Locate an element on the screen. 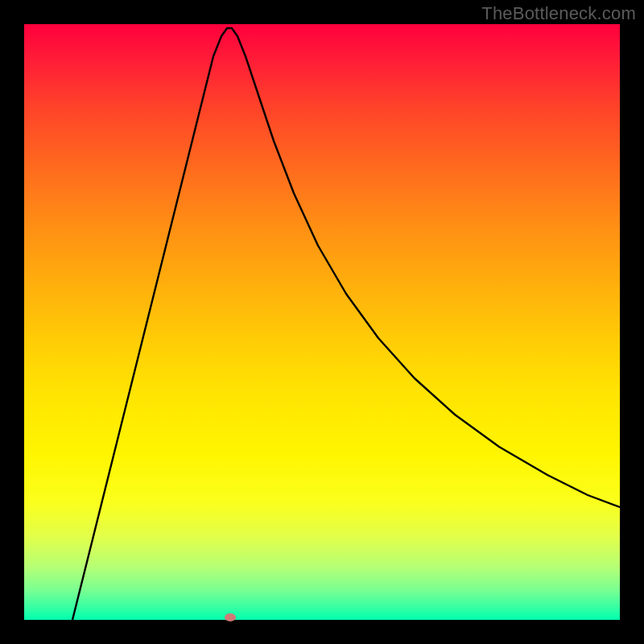 This screenshot has width=644, height=644. optimum-marker-dot is located at coordinates (230, 617).